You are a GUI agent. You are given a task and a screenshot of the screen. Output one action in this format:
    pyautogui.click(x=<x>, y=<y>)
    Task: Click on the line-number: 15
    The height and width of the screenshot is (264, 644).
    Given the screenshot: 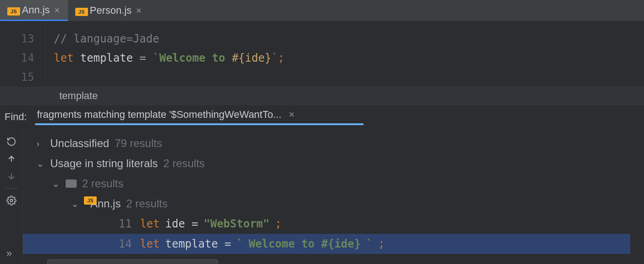 What is the action you would take?
    pyautogui.click(x=17, y=77)
    